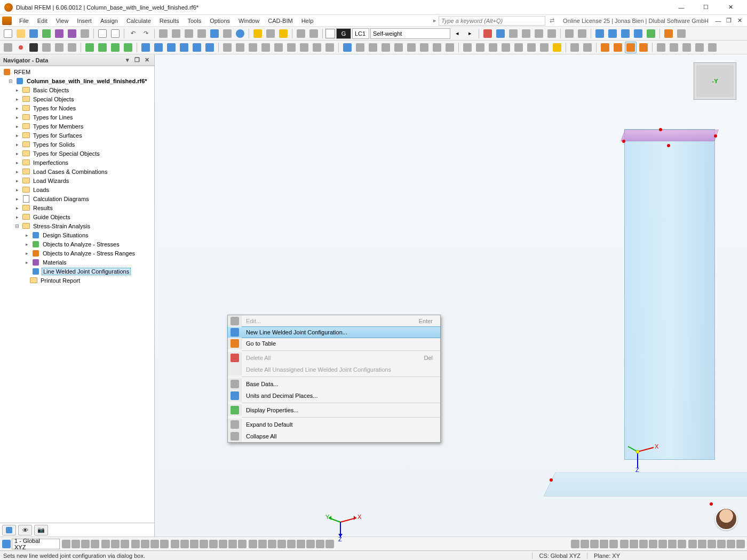 The image size is (747, 560). What do you see at coordinates (175, 544) in the screenshot?
I see `bb12` at bounding box center [175, 544].